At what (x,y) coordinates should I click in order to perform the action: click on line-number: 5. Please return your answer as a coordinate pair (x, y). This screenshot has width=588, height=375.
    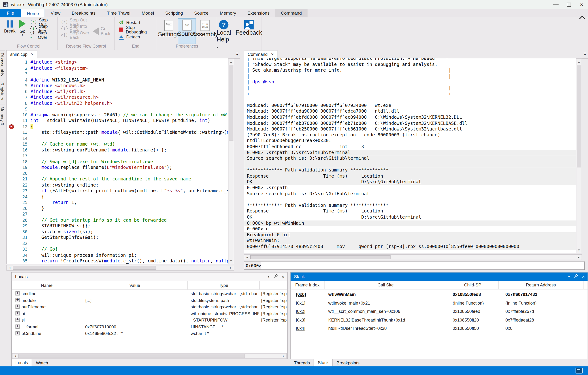
    Looking at the image, I should click on (17, 86).